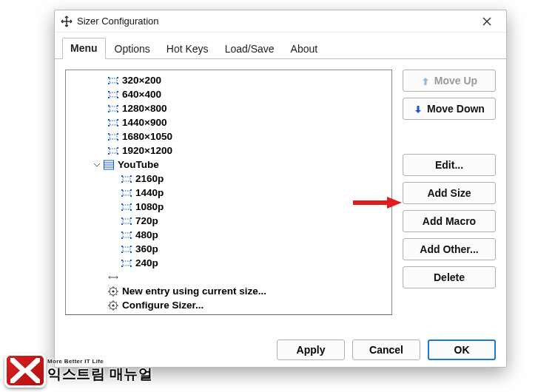 Image resolution: width=555 pixels, height=392 pixels. What do you see at coordinates (229, 207) in the screenshot?
I see `tree-item: 1080p` at bounding box center [229, 207].